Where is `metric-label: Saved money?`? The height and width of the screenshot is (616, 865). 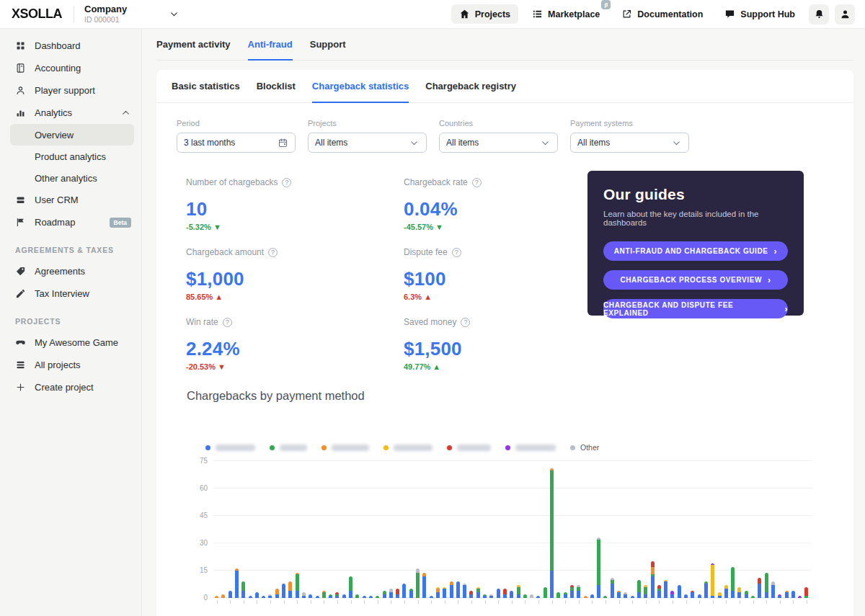 metric-label: Saved money? is located at coordinates (513, 322).